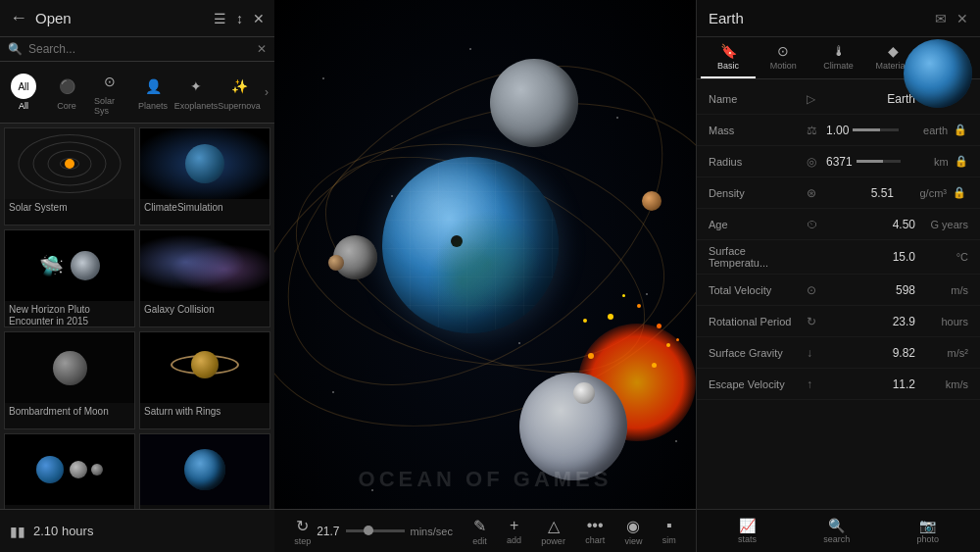  I want to click on prop-icon-escape-velocity: ↑, so click(814, 384).